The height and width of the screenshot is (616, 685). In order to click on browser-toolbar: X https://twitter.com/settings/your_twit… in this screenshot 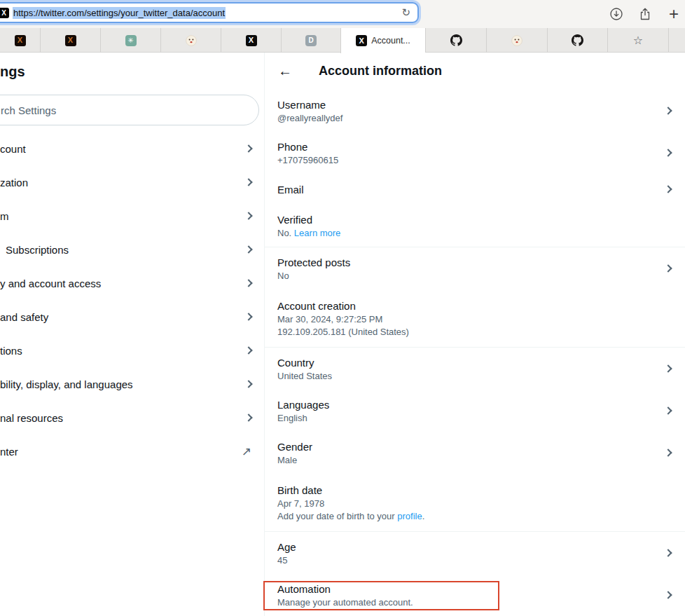, I will do `click(342, 14)`.